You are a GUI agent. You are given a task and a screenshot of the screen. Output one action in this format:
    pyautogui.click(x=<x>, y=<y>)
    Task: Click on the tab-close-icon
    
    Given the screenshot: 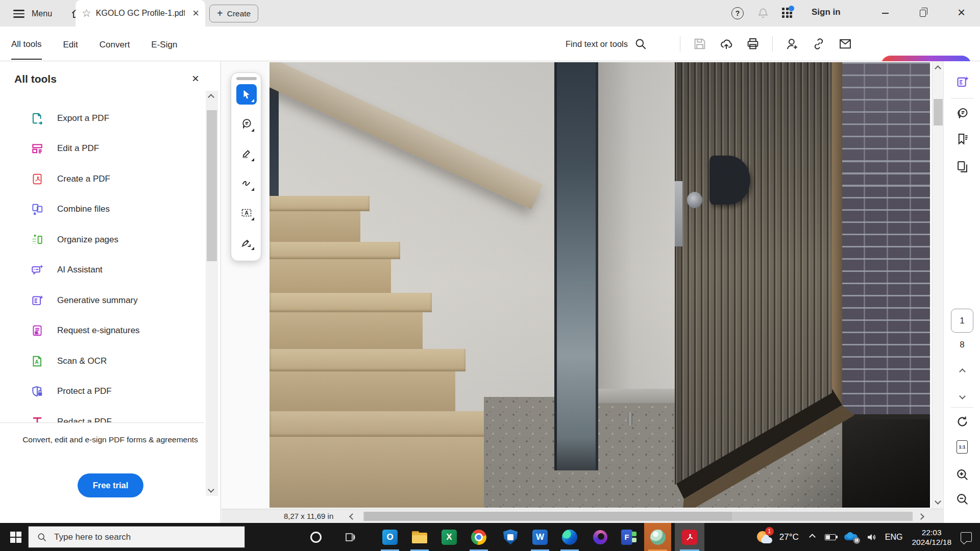 What is the action you would take?
    pyautogui.click(x=196, y=13)
    